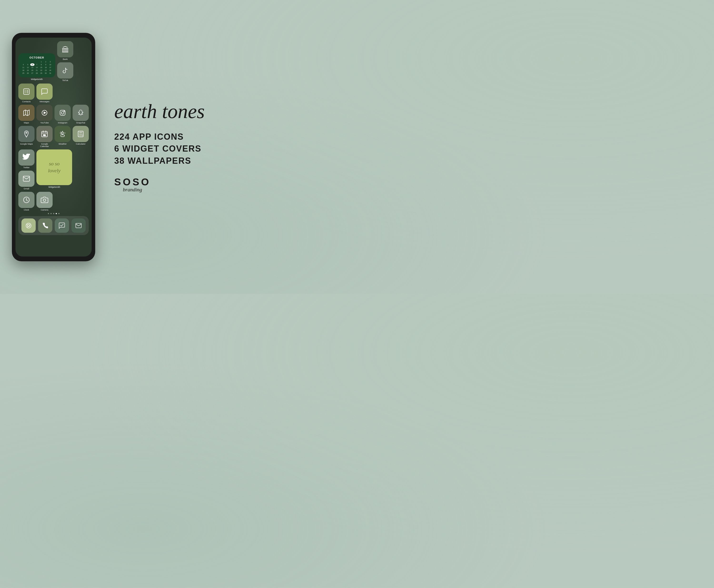 The height and width of the screenshot is (588, 714). I want to click on phone-screen: OCTOBER 1 2 3 4 5 6 7 8, so click(54, 147).